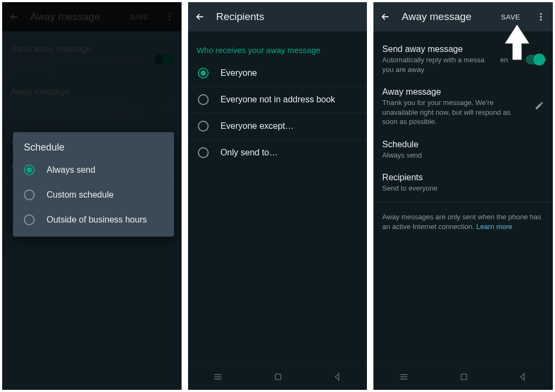  Describe the element at coordinates (278, 49) in the screenshot. I see `section-header: Who receives your away message` at that location.